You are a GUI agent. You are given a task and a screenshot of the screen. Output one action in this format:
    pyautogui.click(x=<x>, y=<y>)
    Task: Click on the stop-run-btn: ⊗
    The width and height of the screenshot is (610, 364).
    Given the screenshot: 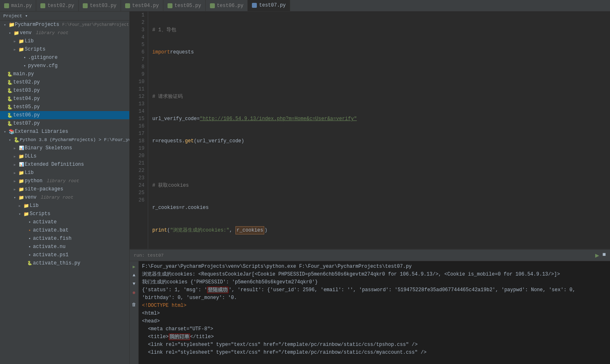 What is the action you would take?
    pyautogui.click(x=134, y=292)
    